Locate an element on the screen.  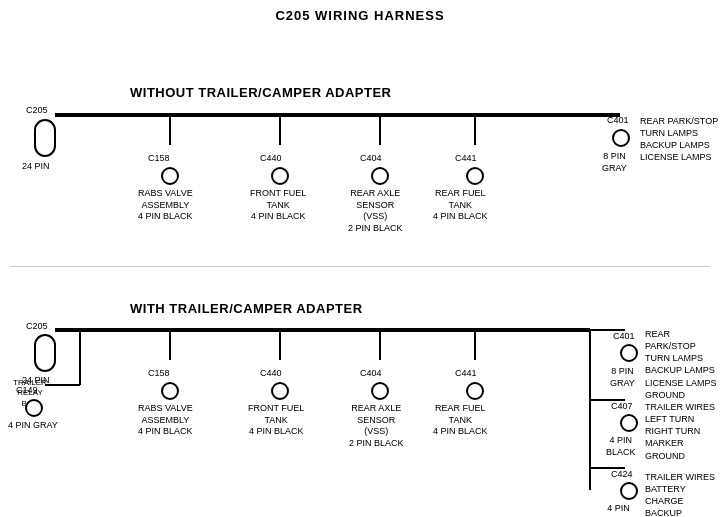
s2-right-connector-pins: 8 PINGRAY is located at coordinates (622, 378).